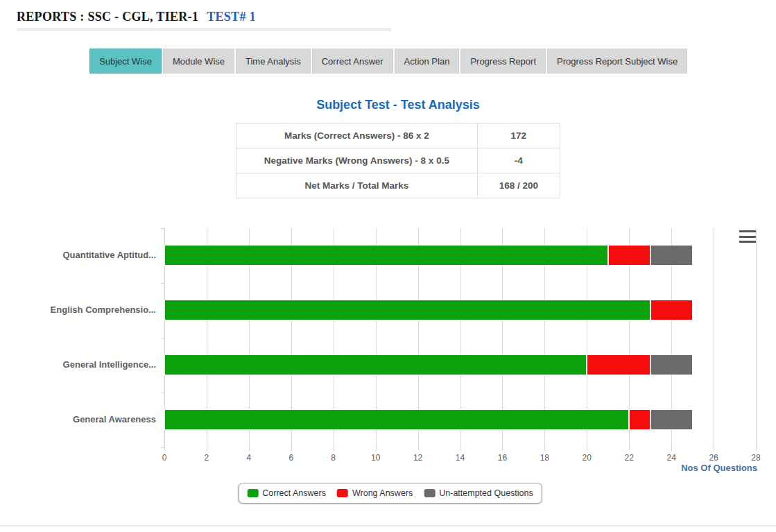 The image size is (776, 532). Describe the element at coordinates (164, 458) in the screenshot. I see `x-axis-label: 0` at that location.